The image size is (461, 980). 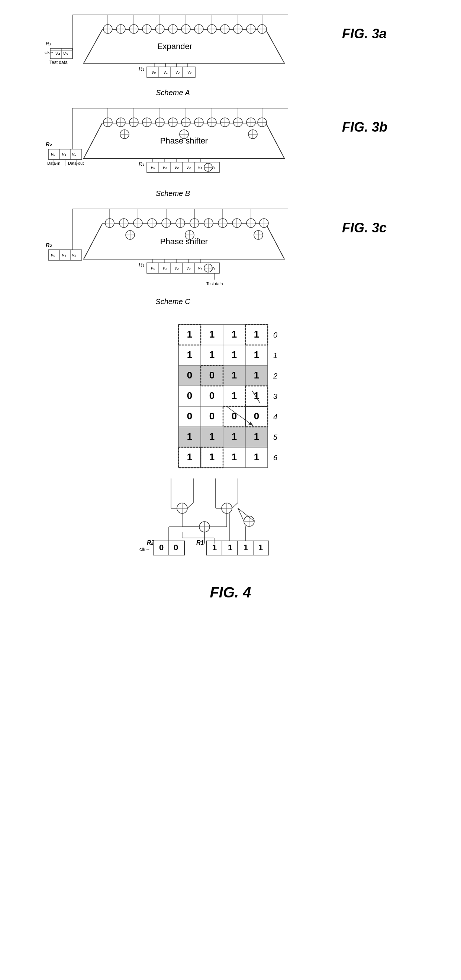 What do you see at coordinates (275, 396) in the screenshot?
I see `svg-text: 3` at bounding box center [275, 396].